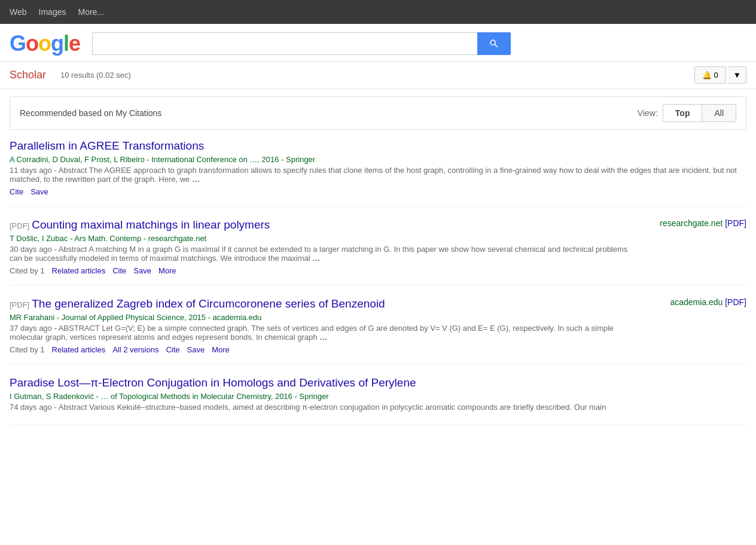 This screenshot has width=756, height=545. What do you see at coordinates (91, 12) in the screenshot?
I see `nav-more: More...` at bounding box center [91, 12].